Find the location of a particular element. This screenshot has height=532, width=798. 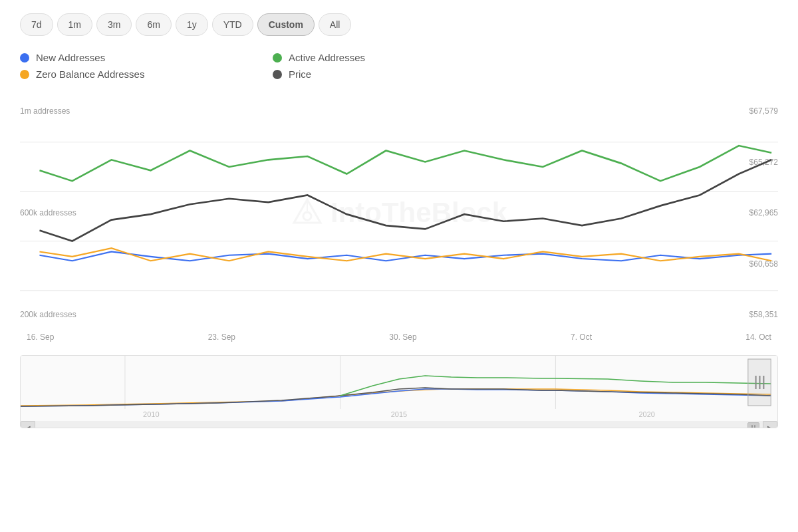

mini-x-label-1: 2015 is located at coordinates (399, 414).